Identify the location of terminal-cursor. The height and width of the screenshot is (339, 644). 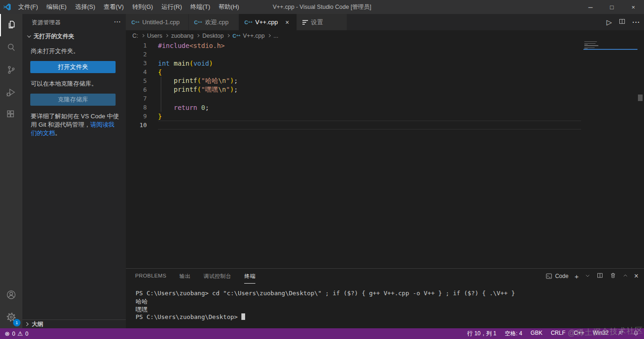
(243, 317).